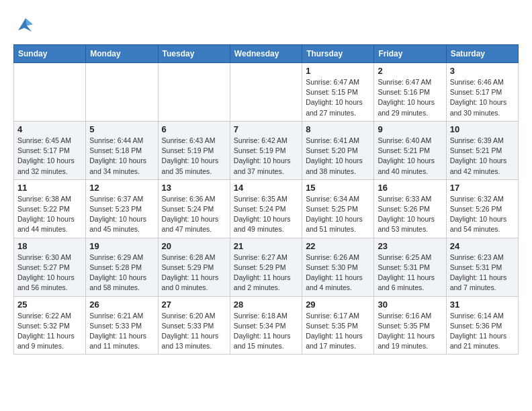 Image resolution: width=532 pixels, height=411 pixels. What do you see at coordinates (122, 325) in the screenshot?
I see `calendar-cell: 26Sunrise: 6:21 AM Sunset: 5:33 PM Dayli…` at bounding box center [122, 325].